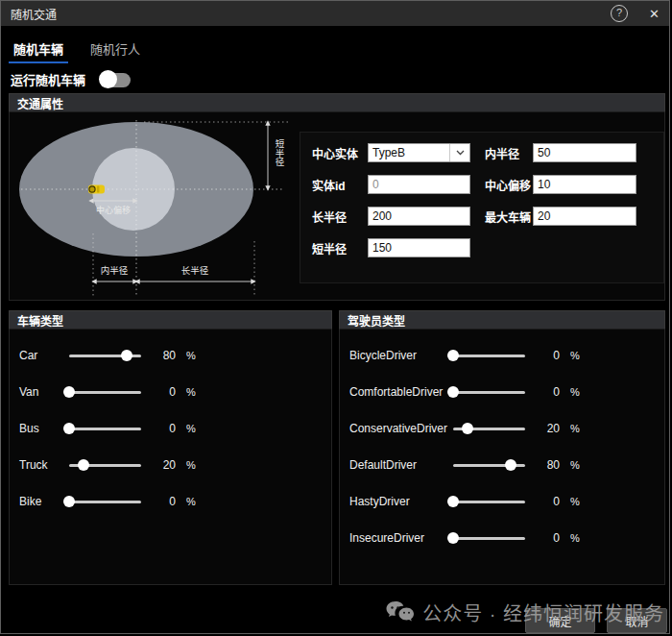  Describe the element at coordinates (171, 392) in the screenshot. I see `slider-row-van: Van 0 %` at that location.